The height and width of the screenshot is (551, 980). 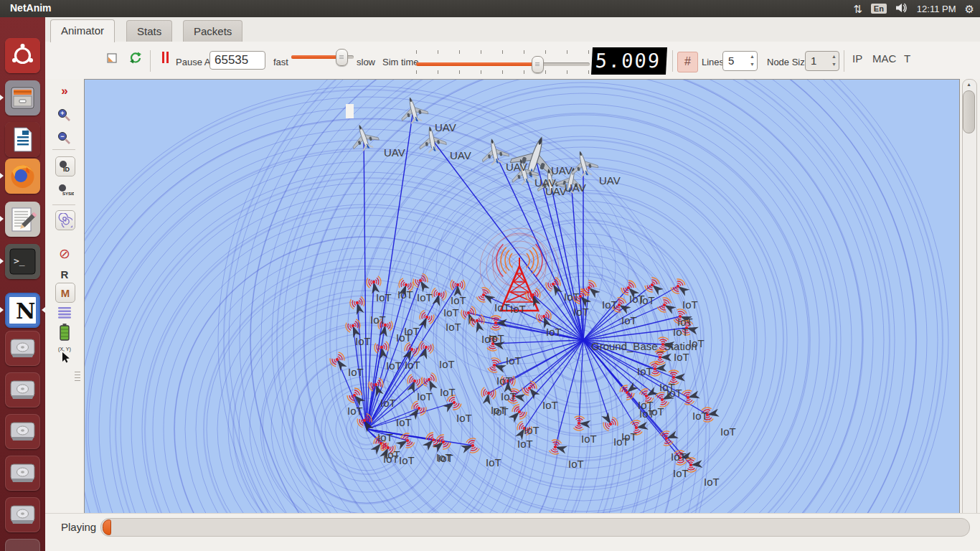 What do you see at coordinates (857, 59) in the screenshot?
I see `show-ip-button: IP` at bounding box center [857, 59].